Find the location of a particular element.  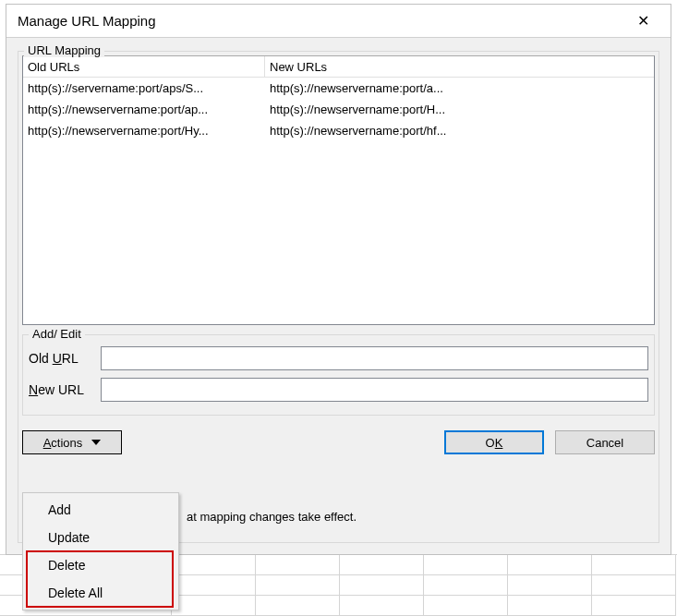

table-row: http(s)://newservername:port/ap... http(… is located at coordinates (338, 109).